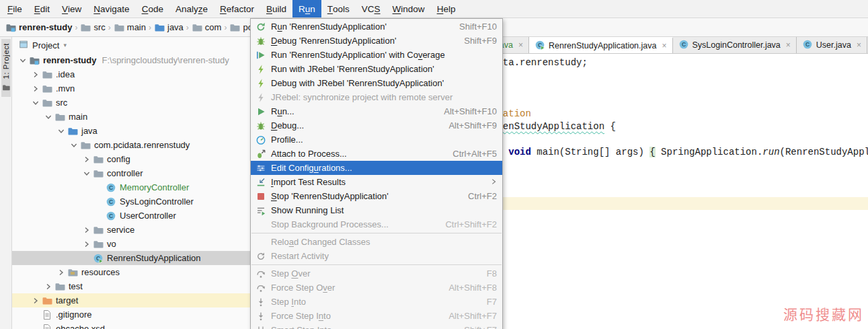 The width and height of the screenshot is (868, 329). Describe the element at coordinates (42, 9) in the screenshot. I see `menu-edit: Edit` at that location.